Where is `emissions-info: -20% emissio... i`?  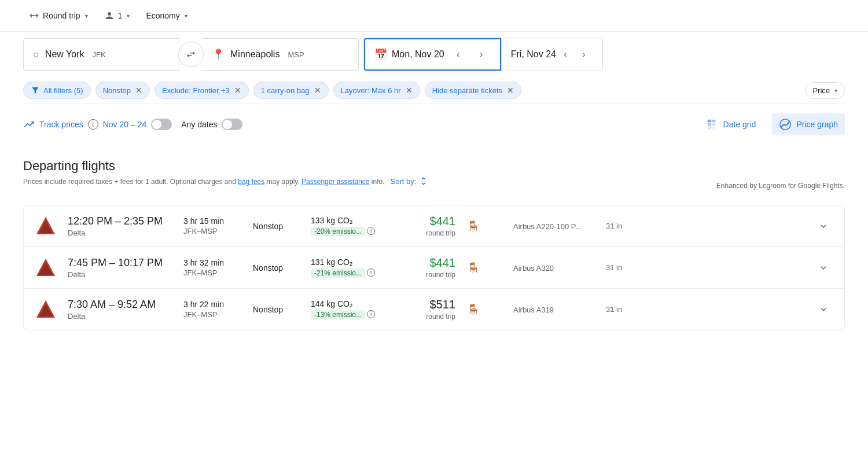
emissions-info: -20% emissio... i is located at coordinates (343, 230).